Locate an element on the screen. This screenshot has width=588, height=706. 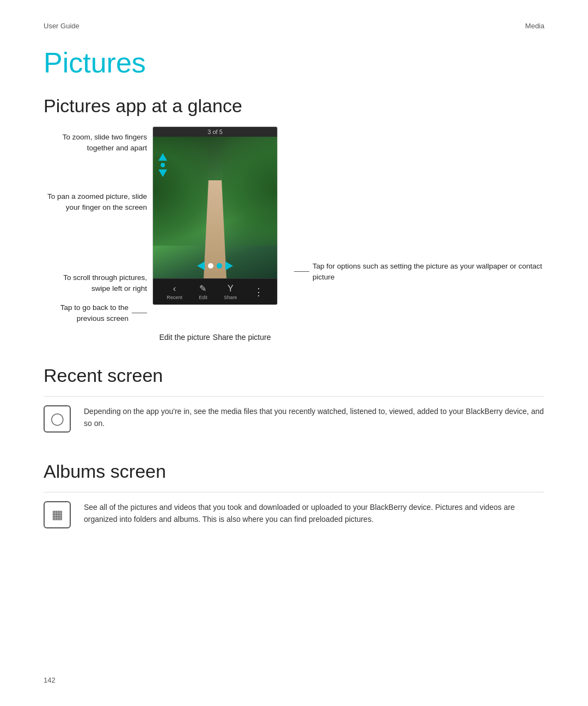
zoom-annotation: To zoom, slide two fingers together and … is located at coordinates (95, 143).